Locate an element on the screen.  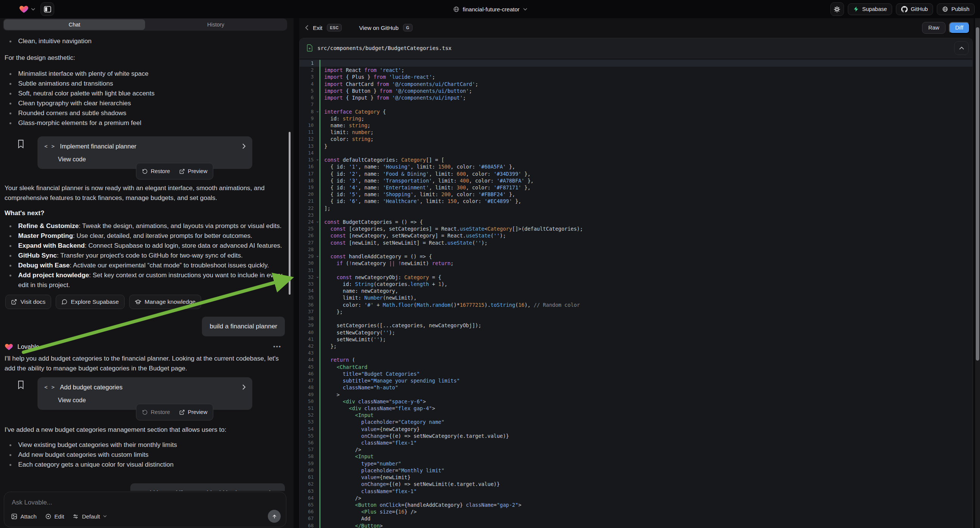
page-scrollbar-track is located at coordinates (978, 273).